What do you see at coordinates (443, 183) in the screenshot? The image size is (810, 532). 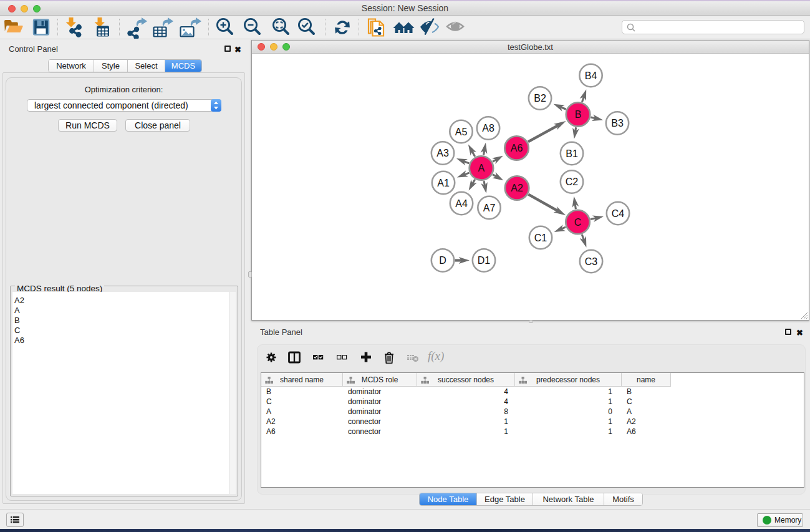 I see `svg-text: A1` at bounding box center [443, 183].